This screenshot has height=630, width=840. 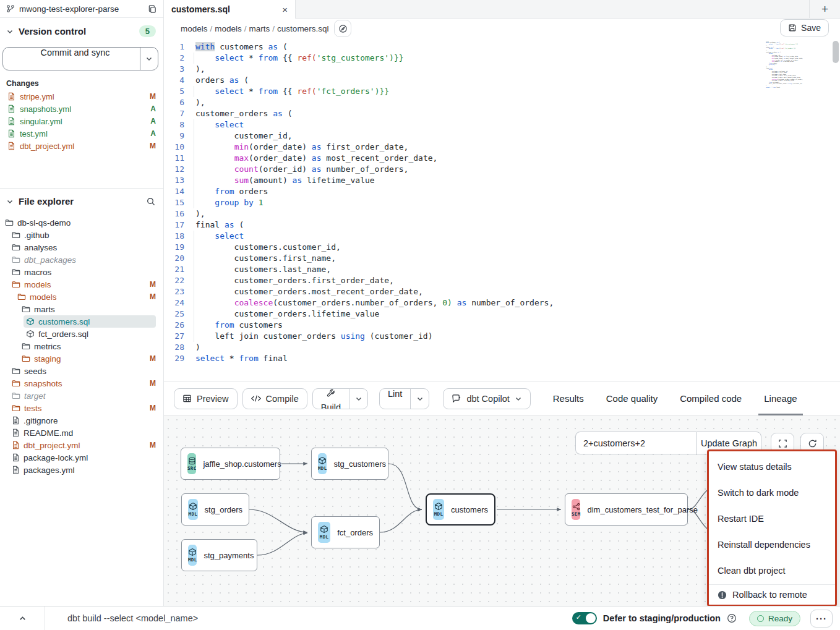 What do you see at coordinates (502, 147) in the screenshot?
I see `code-line-10: 10 min(order_date) as first_order_date,` at bounding box center [502, 147].